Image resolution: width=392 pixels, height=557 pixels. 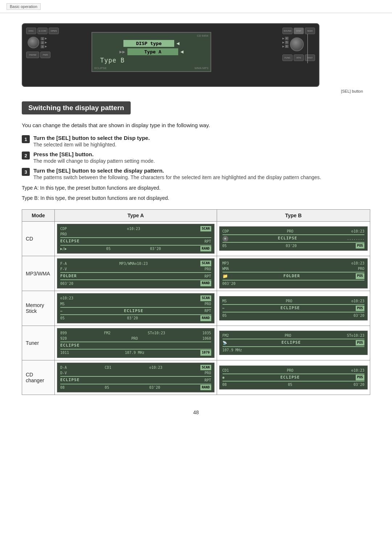 What do you see at coordinates (153, 52) in the screenshot?
I see `screen-type-a: Type A` at bounding box center [153, 52].